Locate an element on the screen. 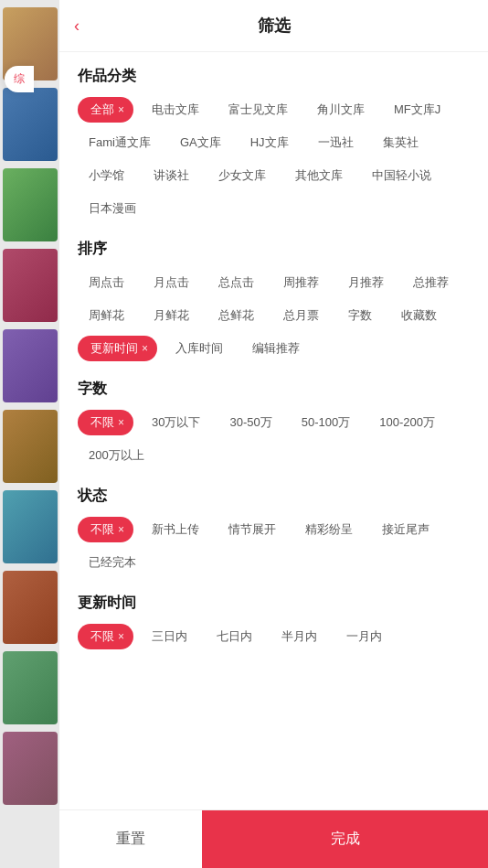  tag-label-wordcount-4: 100-200万 is located at coordinates (408, 423).